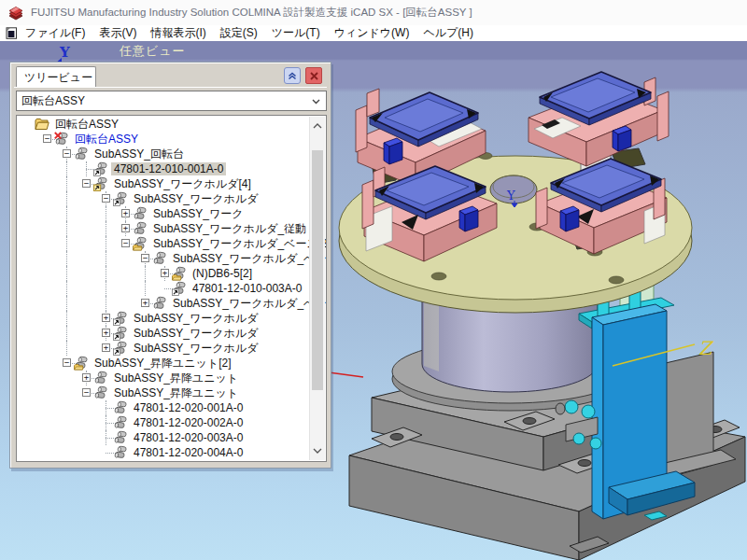  Describe the element at coordinates (101, 184) in the screenshot. I see `part-folder-arrow-icon` at that location.